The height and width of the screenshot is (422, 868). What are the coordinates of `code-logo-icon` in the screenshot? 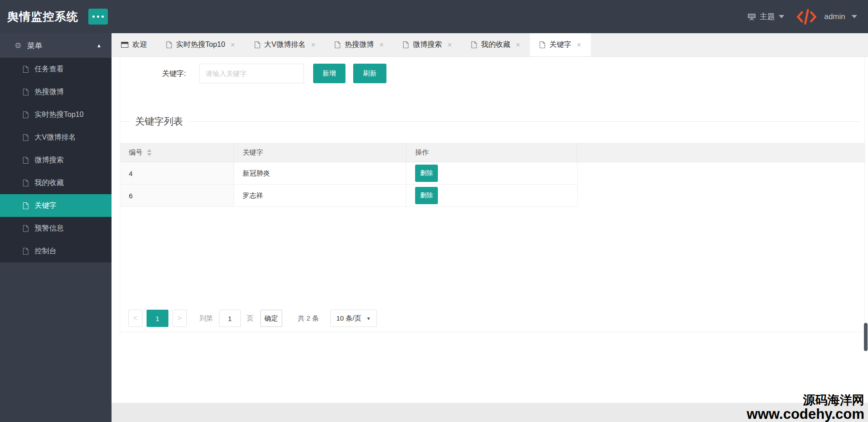 It's located at (807, 17).